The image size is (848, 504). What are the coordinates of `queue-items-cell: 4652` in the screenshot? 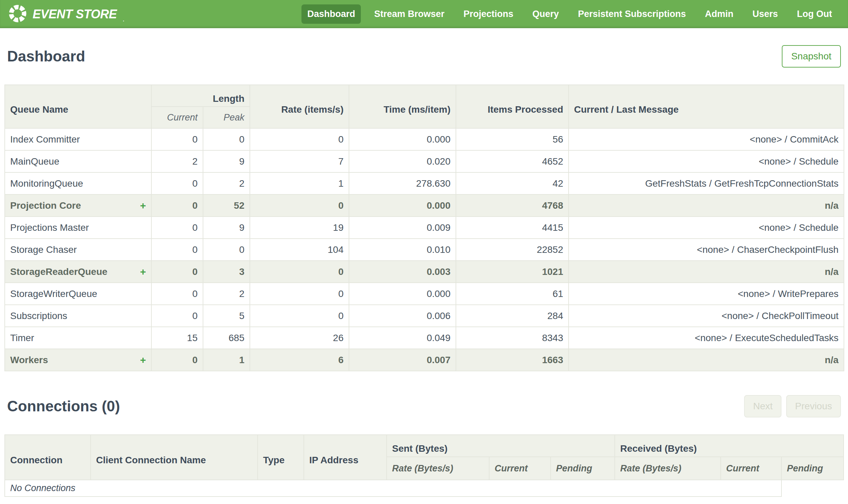 It's located at (512, 162).